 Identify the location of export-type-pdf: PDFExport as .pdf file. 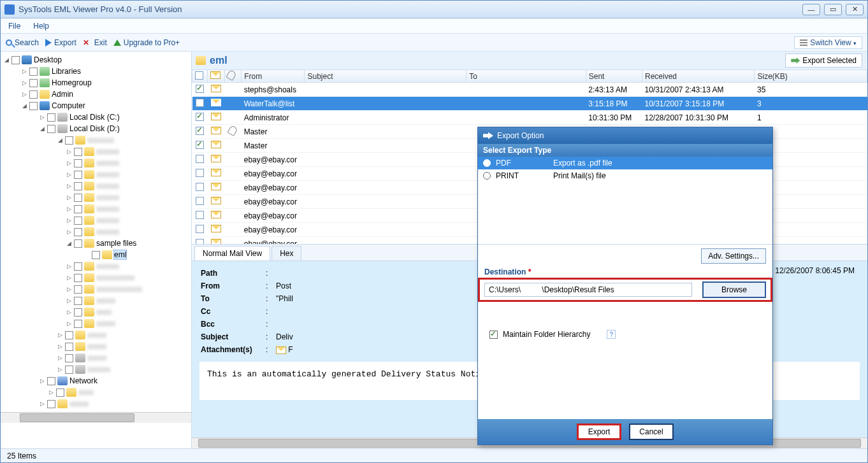
(625, 163).